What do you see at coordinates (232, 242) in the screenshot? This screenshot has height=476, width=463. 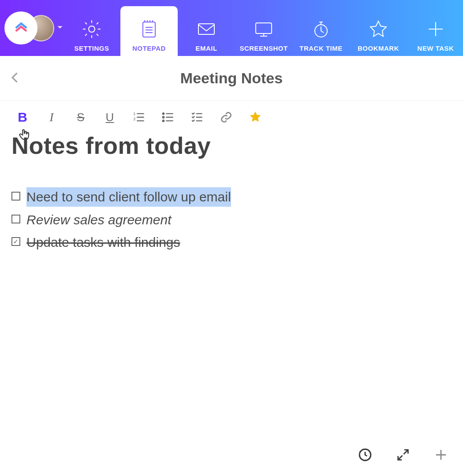 I see `checklist-item: ✓ Update tasks with findings` at bounding box center [232, 242].